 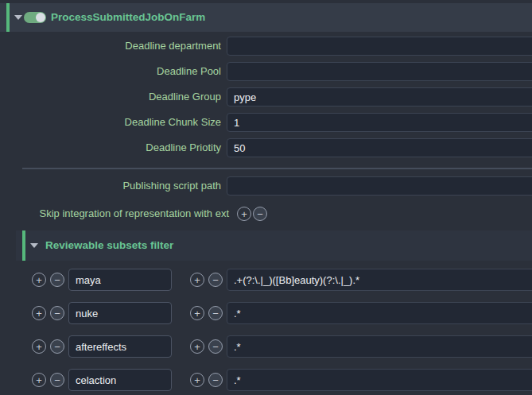 I want to click on form-row: Deadline Pool, so click(x=266, y=72).